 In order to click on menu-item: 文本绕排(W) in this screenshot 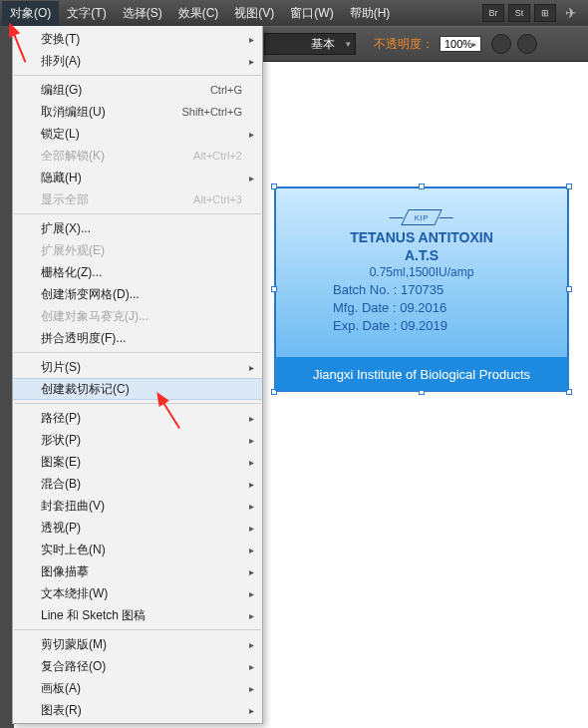, I will do `click(138, 593)`.